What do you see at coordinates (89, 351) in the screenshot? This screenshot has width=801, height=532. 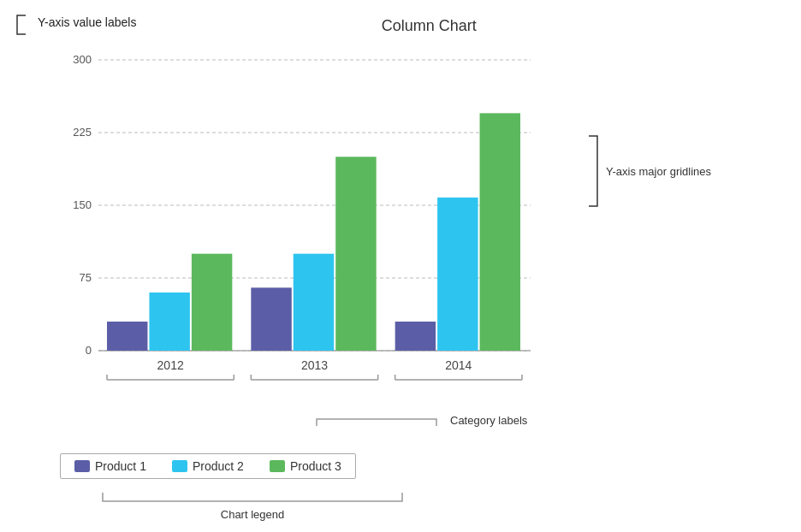 I see `svg-text: 0` at bounding box center [89, 351].